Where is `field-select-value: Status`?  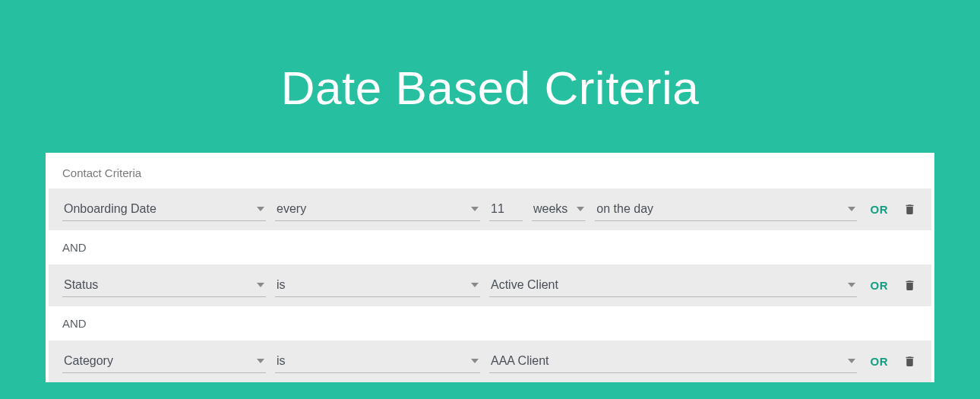
field-select-value: Status is located at coordinates (81, 285).